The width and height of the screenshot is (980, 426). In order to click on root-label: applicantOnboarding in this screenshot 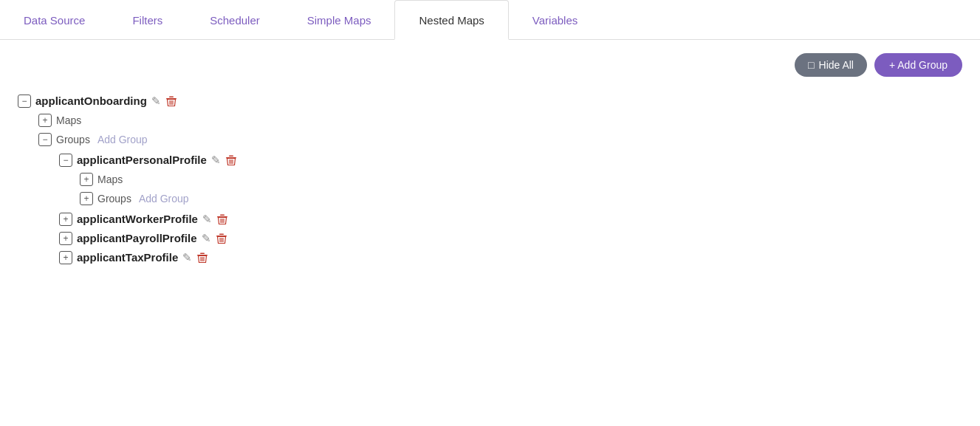, I will do `click(92, 100)`.